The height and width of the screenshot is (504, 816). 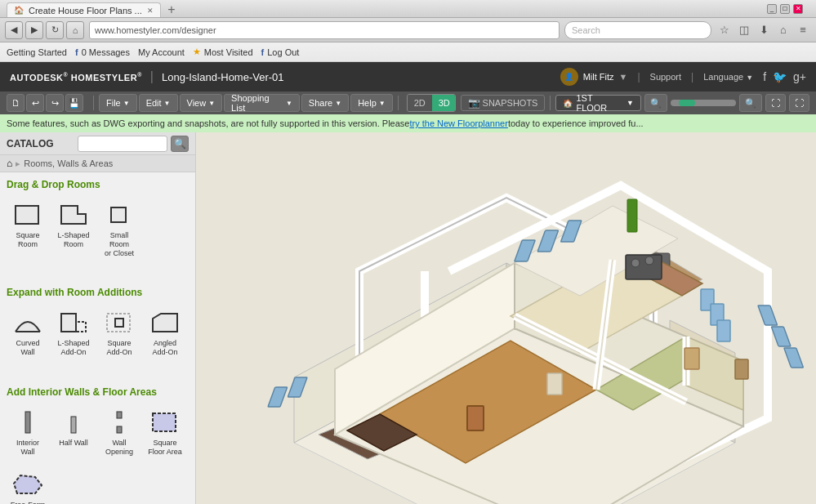 What do you see at coordinates (28, 332) in the screenshot?
I see `catalog-item-curved-wall: Curved Wall` at bounding box center [28, 332].